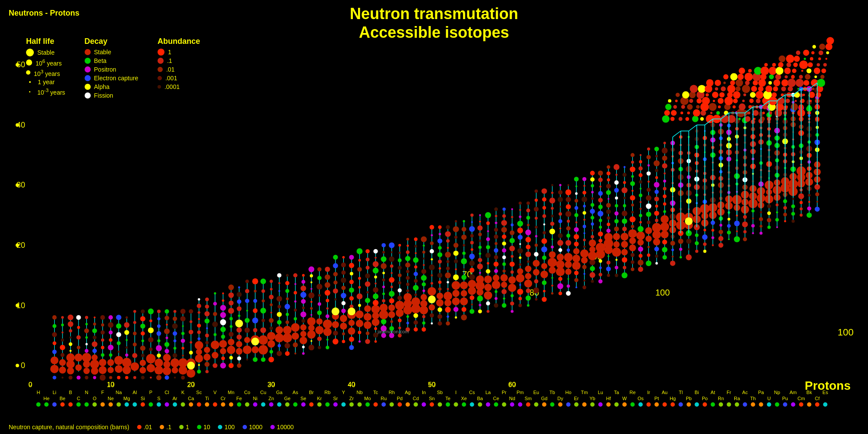  Describe the element at coordinates (88, 95) in the screenshot. I see `decay-fission-dot` at that location.